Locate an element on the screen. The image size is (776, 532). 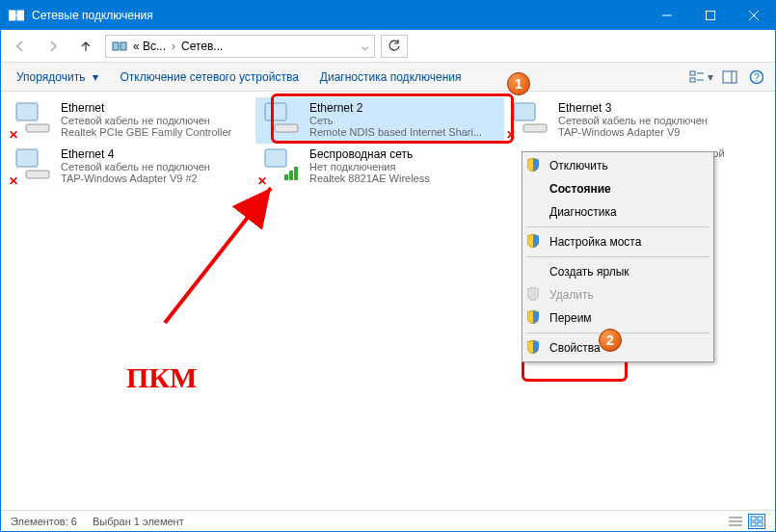
connection-name: Ethernet 4 is located at coordinates (135, 154).